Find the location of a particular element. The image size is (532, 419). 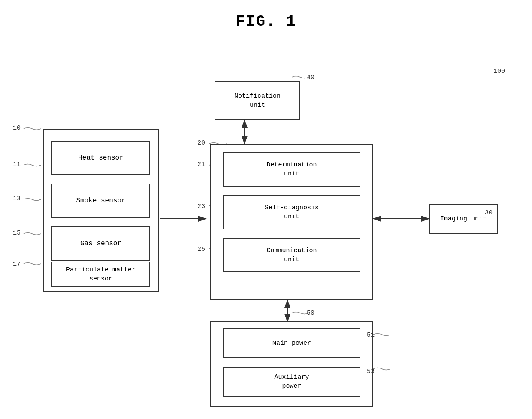

label-40: 40 is located at coordinates (311, 78).